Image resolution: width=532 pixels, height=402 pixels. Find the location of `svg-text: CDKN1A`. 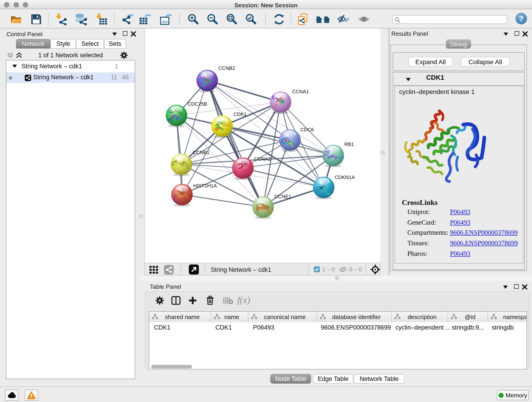

svg-text: CDKN1A is located at coordinates (345, 177).